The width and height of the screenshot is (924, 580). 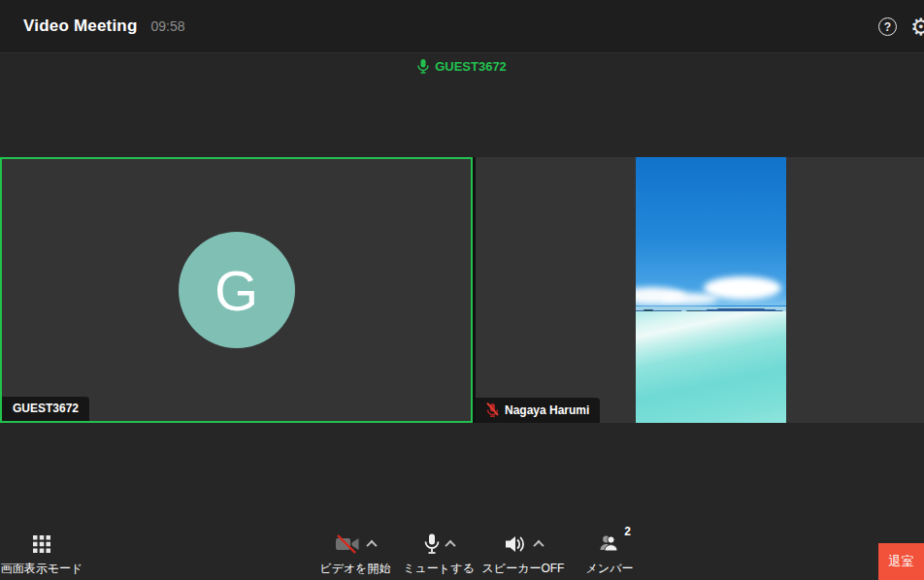 What do you see at coordinates (169, 26) in the screenshot?
I see `meeting-timer: 09:58` at bounding box center [169, 26].